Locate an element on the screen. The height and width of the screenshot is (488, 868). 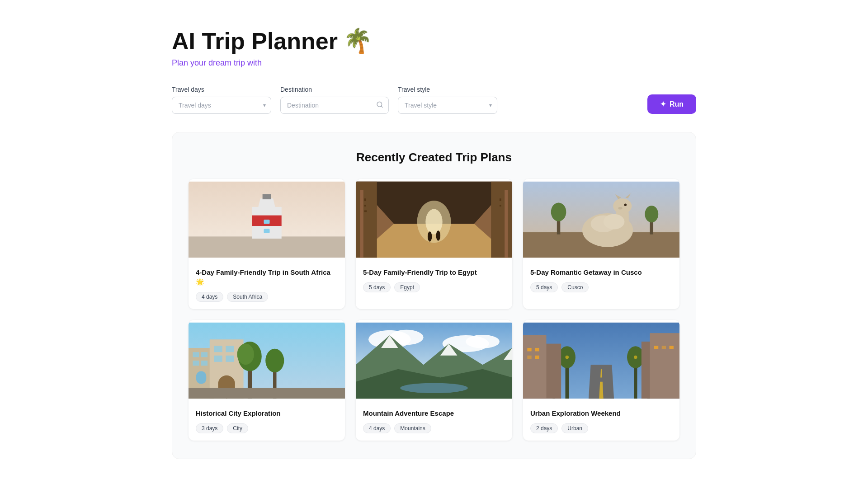
trip-card-6-tags: 2 days Urban is located at coordinates (601, 428).